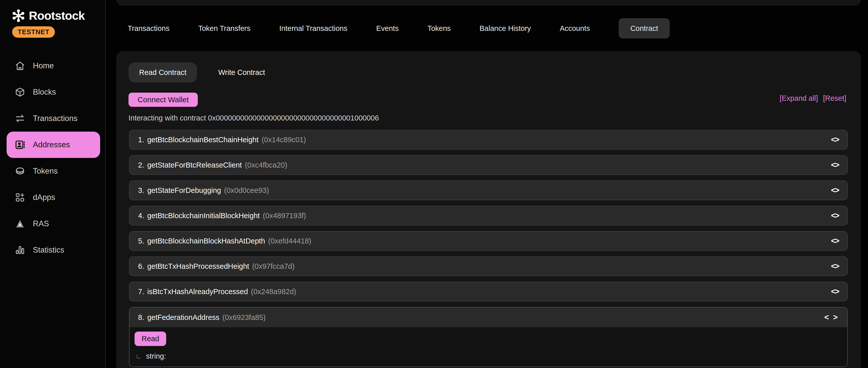  I want to click on sidebar-item-ras: RAS, so click(53, 224).